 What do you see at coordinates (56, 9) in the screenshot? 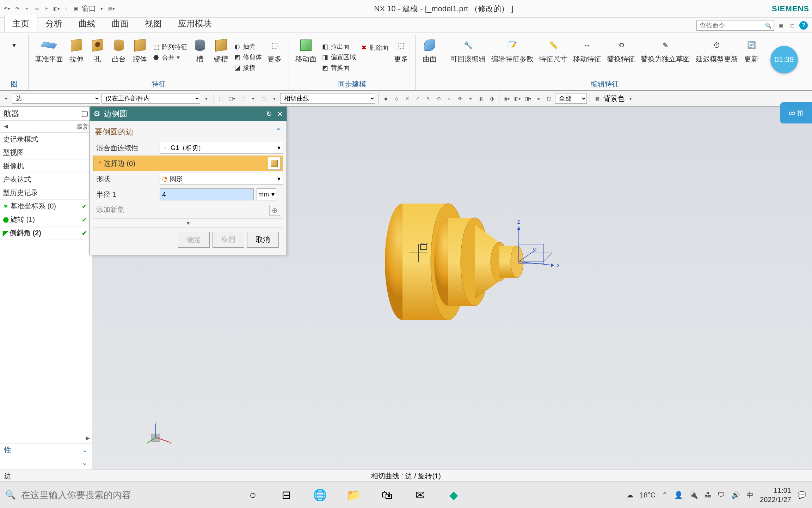
I see `cube-icon: ◧▾` at bounding box center [56, 9].